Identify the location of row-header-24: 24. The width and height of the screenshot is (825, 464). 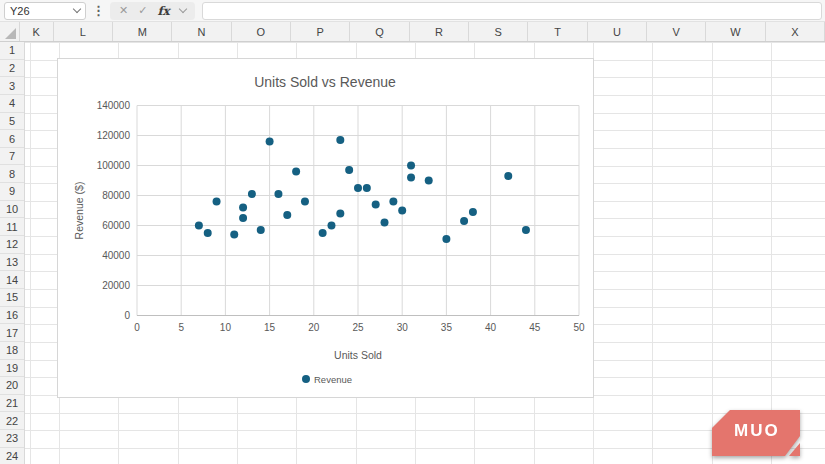
(12, 456).